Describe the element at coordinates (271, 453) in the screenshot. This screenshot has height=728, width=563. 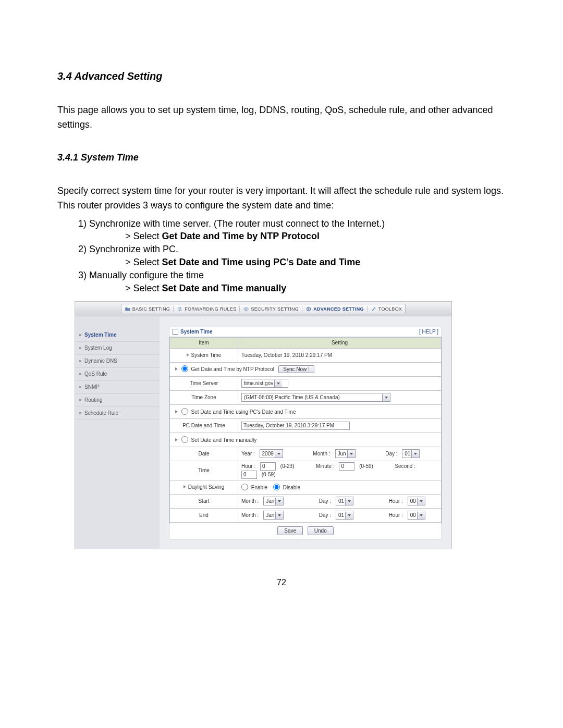
I see `year-select: 2009` at that location.